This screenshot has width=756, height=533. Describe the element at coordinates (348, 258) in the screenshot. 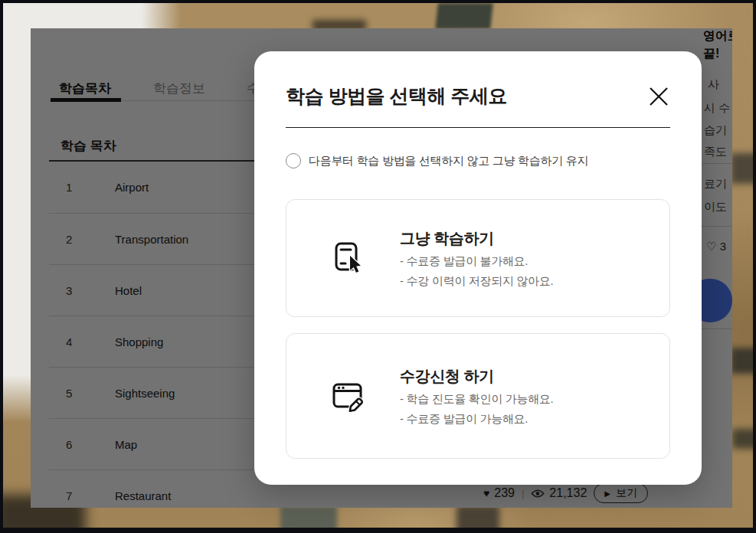

I see `book-cursor-icon` at that location.